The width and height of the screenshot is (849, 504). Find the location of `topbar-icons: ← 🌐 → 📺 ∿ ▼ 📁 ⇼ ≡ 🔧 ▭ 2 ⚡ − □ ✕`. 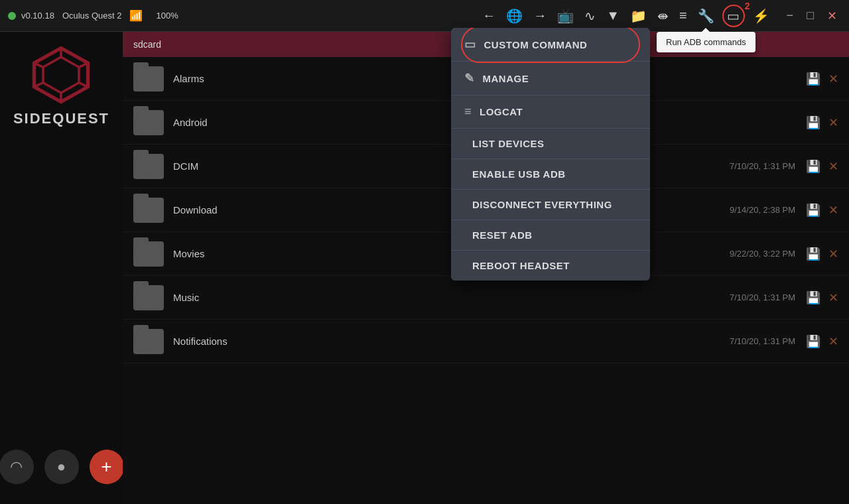

topbar-icons: ← 🌐 → 📺 ∿ ▼ 📁 ⇼ ≡ 🔧 ▭ 2 ⚡ − □ ✕ is located at coordinates (661, 16).